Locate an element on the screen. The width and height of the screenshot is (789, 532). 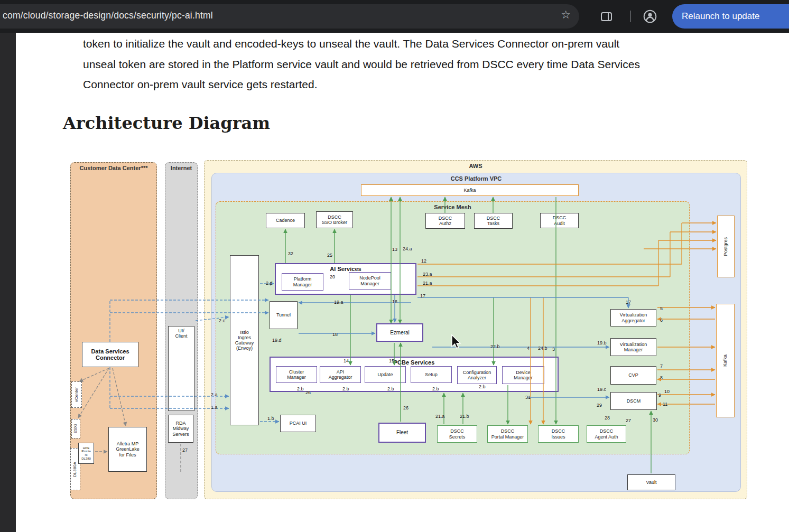
edge-label-20: 20 is located at coordinates (332, 277).